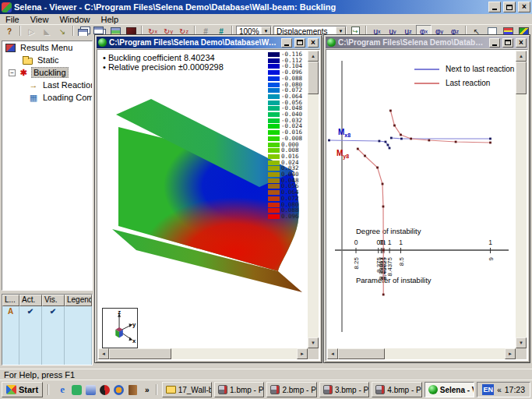 Image resolution: width=532 pixels, height=399 pixels. I want to click on layers-header-visible: Vis., so click(53, 301).